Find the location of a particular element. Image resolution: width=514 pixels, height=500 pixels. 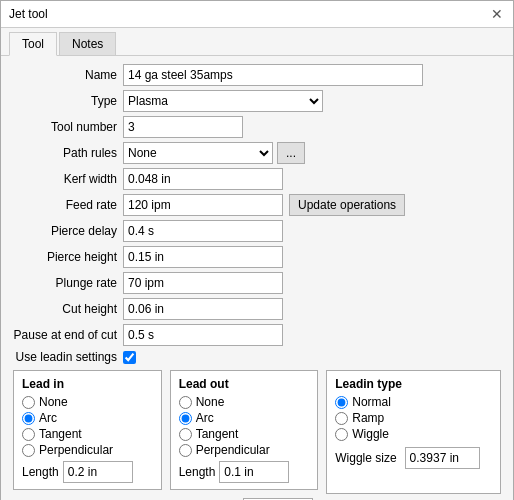

type-label: Type is located at coordinates (68, 101).